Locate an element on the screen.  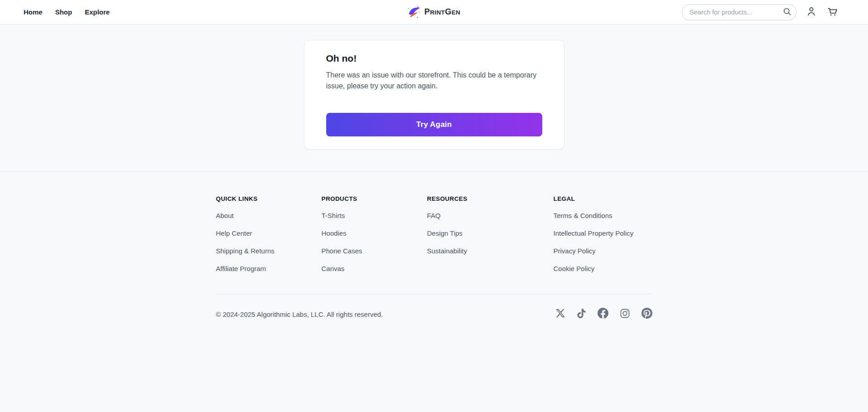
instagram-icon is located at coordinates (625, 315).